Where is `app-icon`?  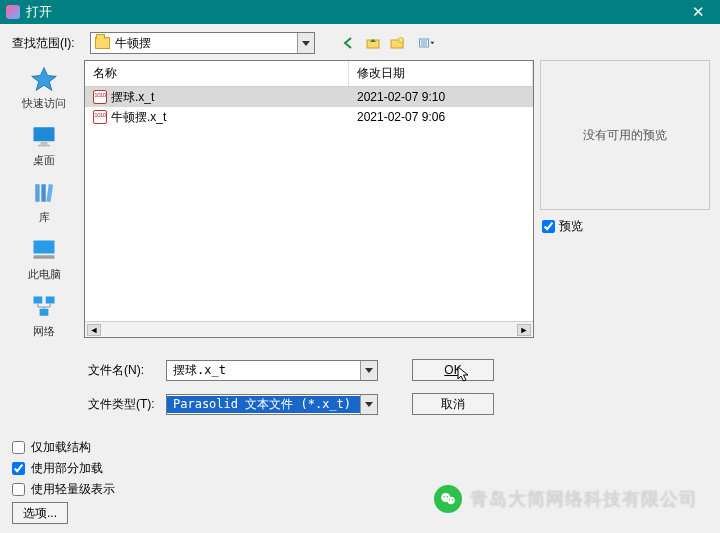 app-icon is located at coordinates (13, 12).